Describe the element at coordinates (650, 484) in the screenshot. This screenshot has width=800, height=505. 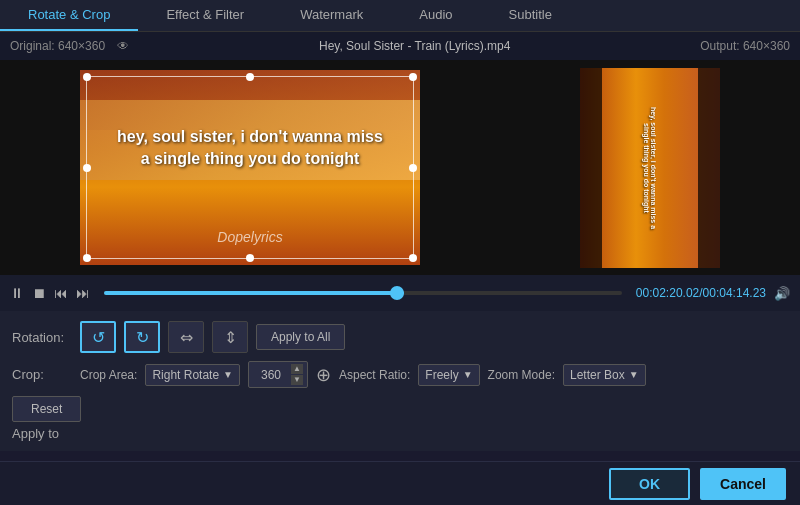
I see `ok-button: OK` at that location.